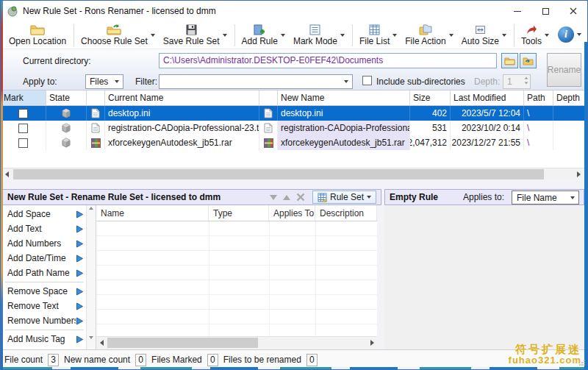 The width and height of the screenshot is (588, 370). I want to click on directory-panel: Current directory: C:\Users\Administrato…, so click(294, 70).